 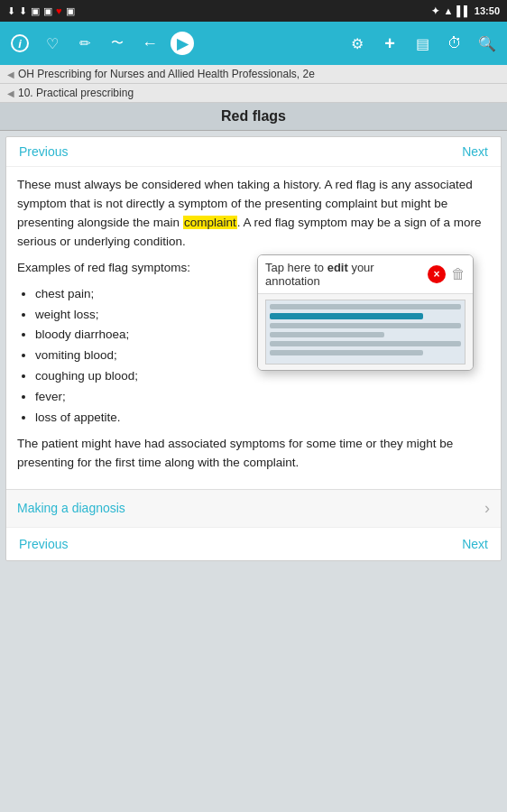 I want to click on next-button-bottom: Next, so click(x=475, y=544).